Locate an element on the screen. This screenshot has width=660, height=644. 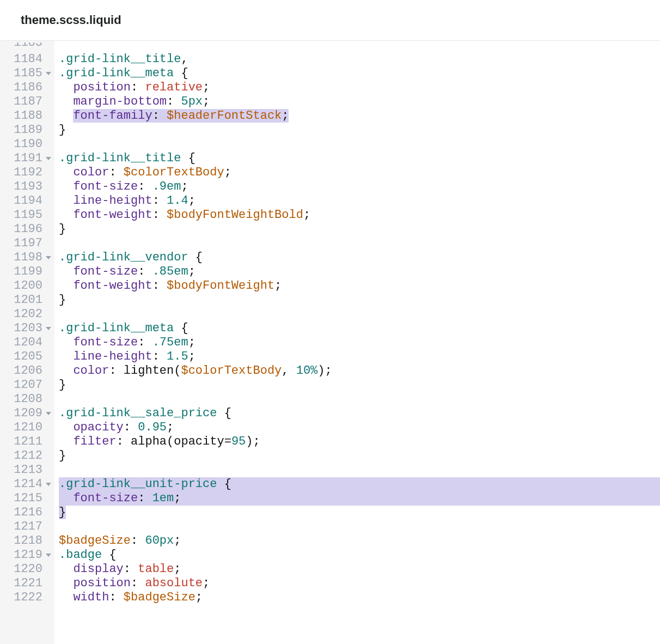
line-number: 1218 is located at coordinates (27, 541).